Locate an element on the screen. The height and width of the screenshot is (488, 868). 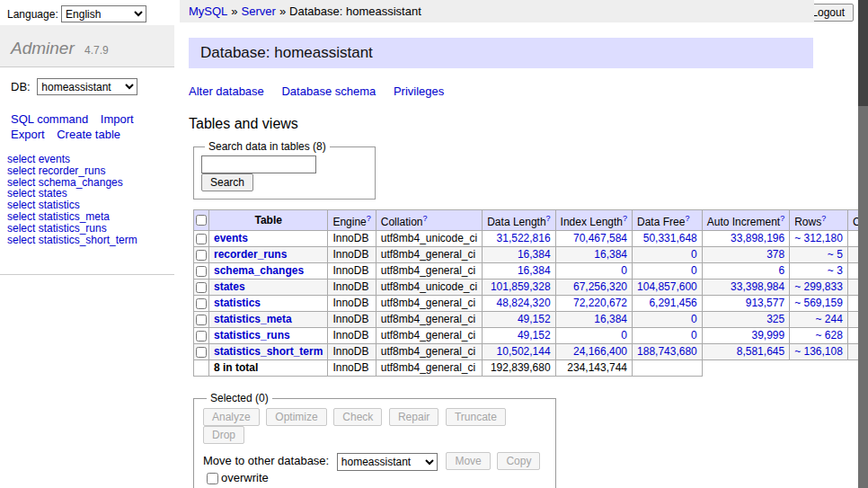
rows-count-link: ~ 312,180 is located at coordinates (819, 238).